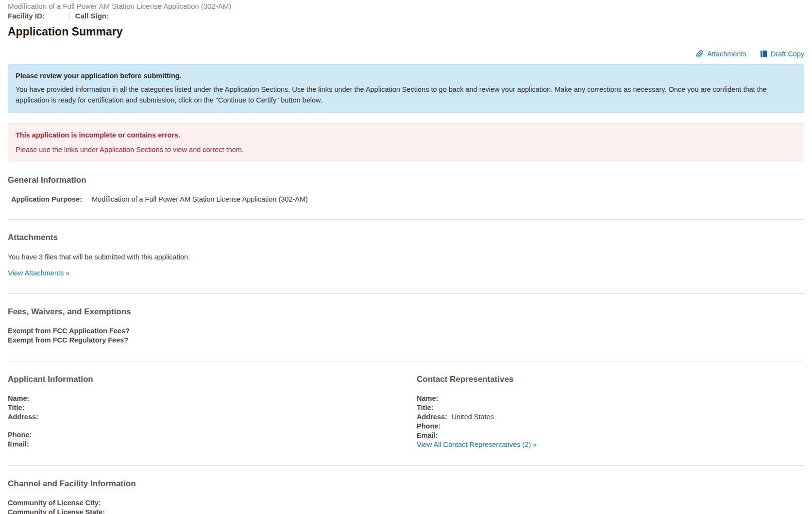 Image resolution: width=812 pixels, height=514 pixels. Describe the element at coordinates (406, 95) in the screenshot. I see `review-notice-body: You have provided information in all the…` at that location.